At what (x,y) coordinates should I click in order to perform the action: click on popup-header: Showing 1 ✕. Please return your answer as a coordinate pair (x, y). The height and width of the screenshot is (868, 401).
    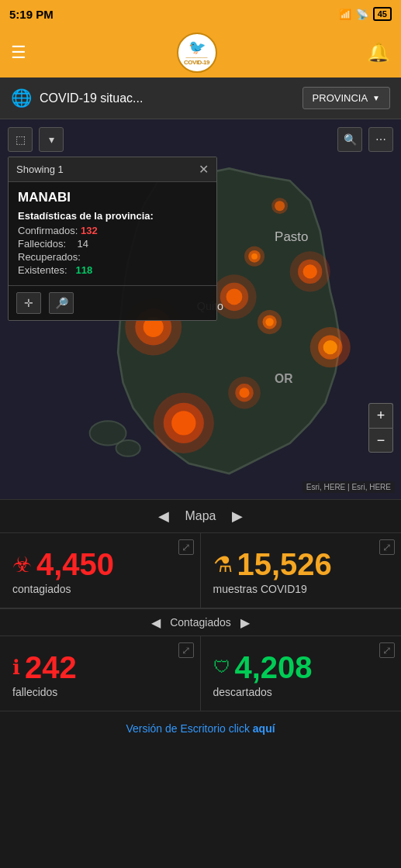
    Looking at the image, I should click on (112, 170).